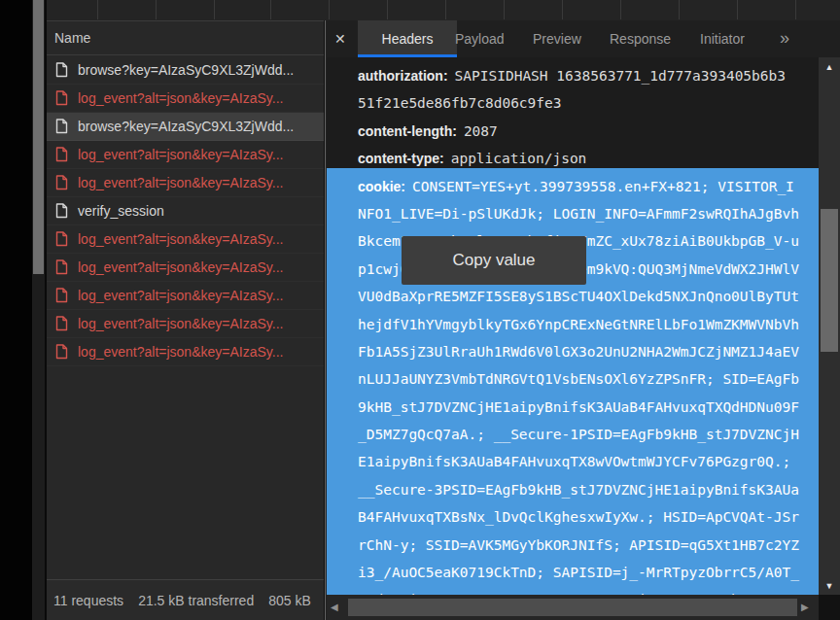  I want to click on vertical-scrollbar: ▲ ▼, so click(829, 327).